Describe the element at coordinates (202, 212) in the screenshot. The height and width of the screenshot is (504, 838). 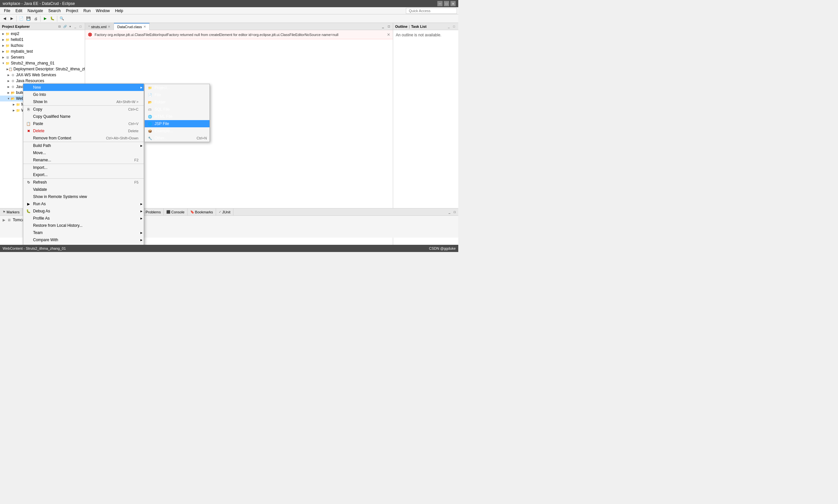
I see `tab-bookmarks: 🔖 Bookmarks` at that location.